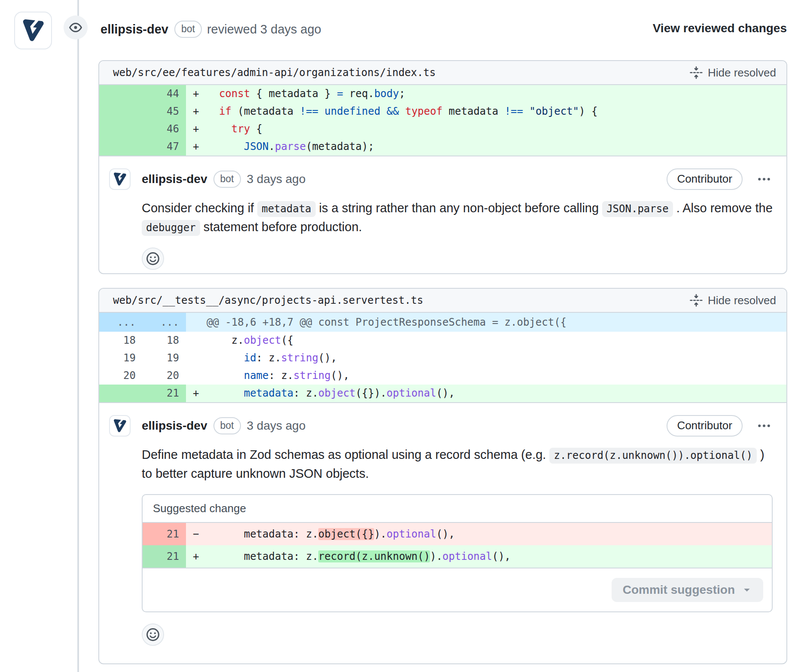 This screenshot has width=798, height=672. What do you see at coordinates (227, 179) in the screenshot?
I see `comment-bot-badge: bot` at bounding box center [227, 179].